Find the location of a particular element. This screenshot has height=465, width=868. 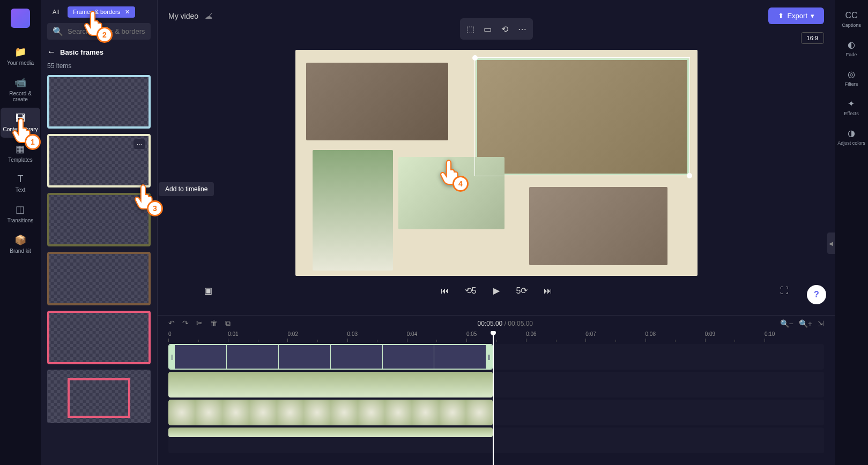

nav-content-library: 🎞 Content library is located at coordinates (20, 123).